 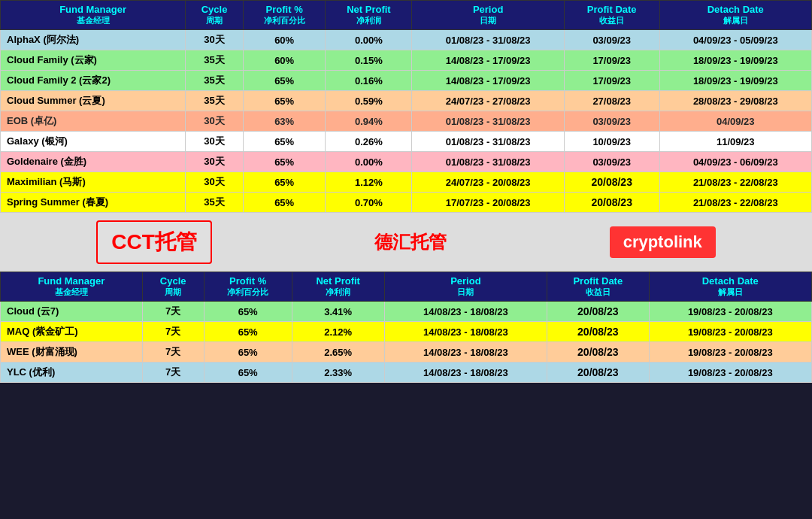 What do you see at coordinates (338, 352) in the screenshot?
I see `net-profit-cell: 2.65%` at bounding box center [338, 352].